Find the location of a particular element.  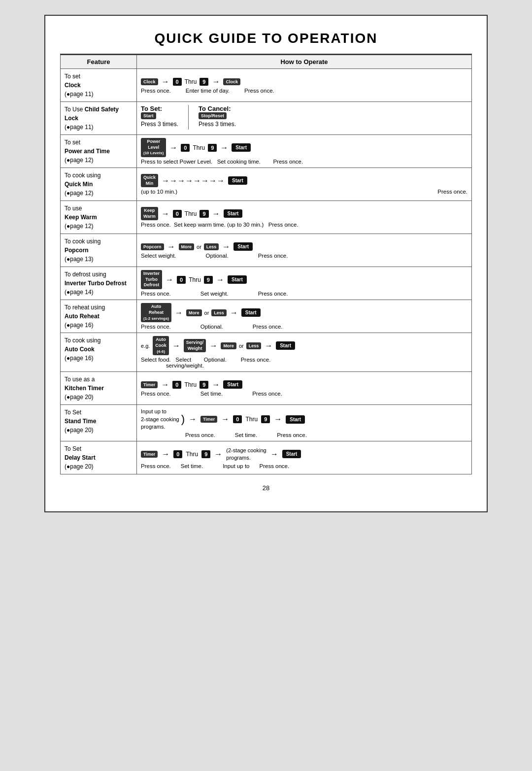

quick-min-btn: QuickMin is located at coordinates (150, 180).